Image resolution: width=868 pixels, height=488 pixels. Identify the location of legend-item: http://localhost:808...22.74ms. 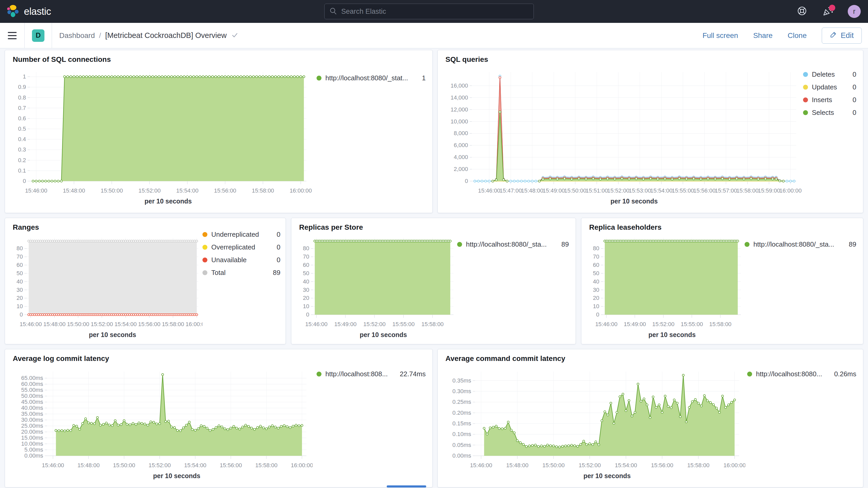
(371, 374).